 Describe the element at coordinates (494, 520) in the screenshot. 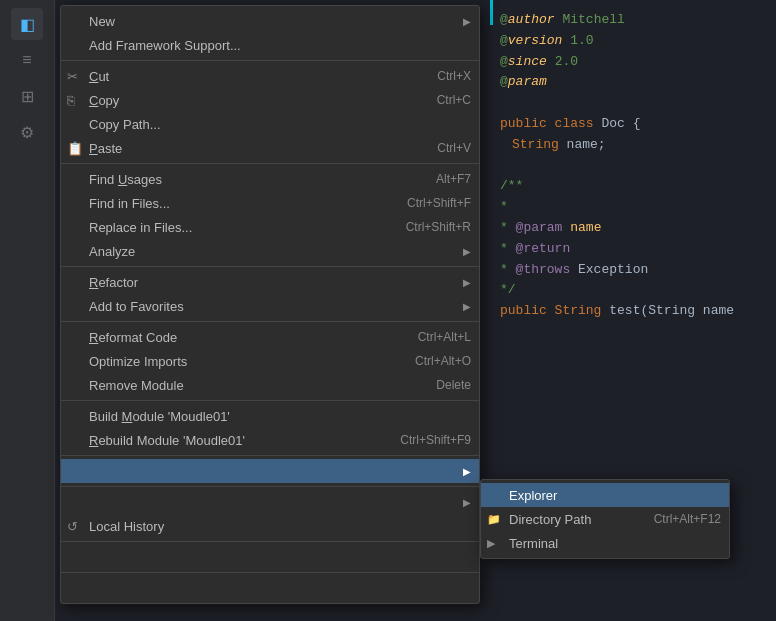

I see `folder-icon: 📁` at that location.